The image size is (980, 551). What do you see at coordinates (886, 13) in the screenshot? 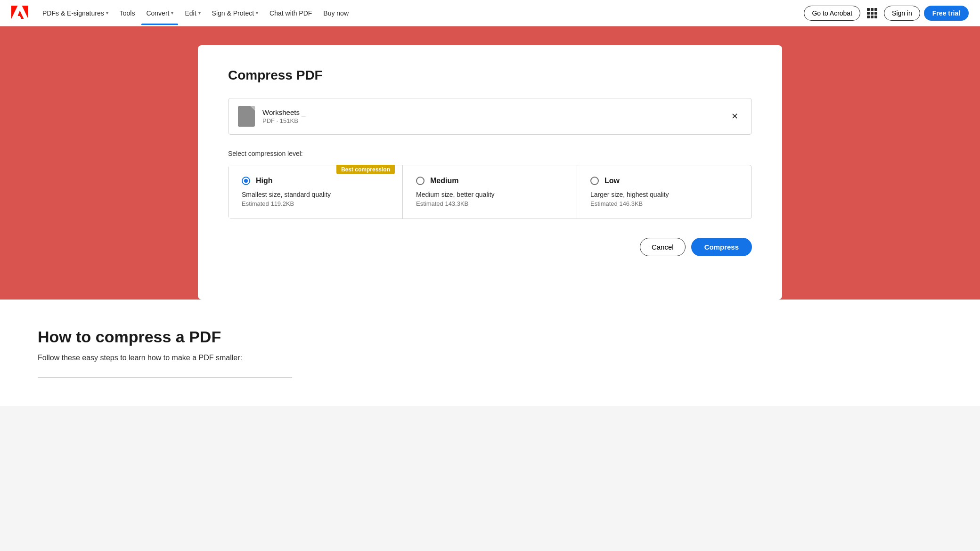
I see `nav-right-actions: Go to Acrobat Sign in Free trial` at bounding box center [886, 13].